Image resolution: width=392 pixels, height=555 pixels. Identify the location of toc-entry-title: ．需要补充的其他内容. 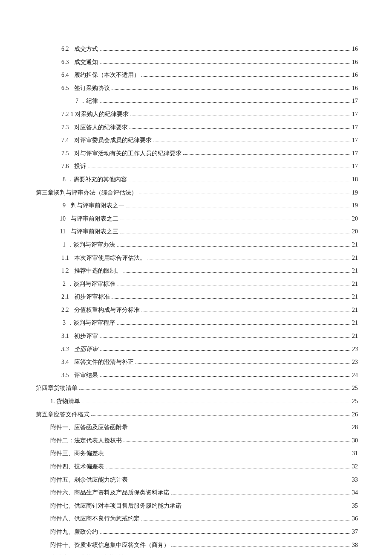
(96, 180).